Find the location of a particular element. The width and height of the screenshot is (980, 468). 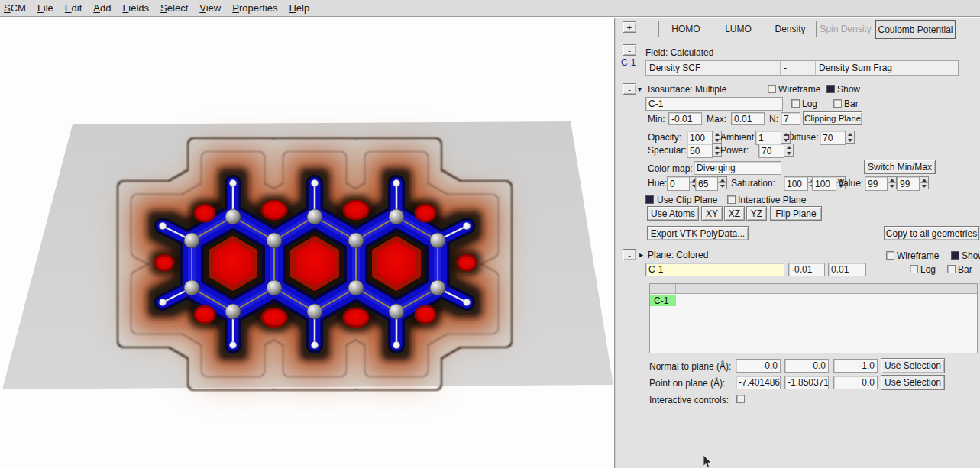

menu-item-add: Add is located at coordinates (102, 8).